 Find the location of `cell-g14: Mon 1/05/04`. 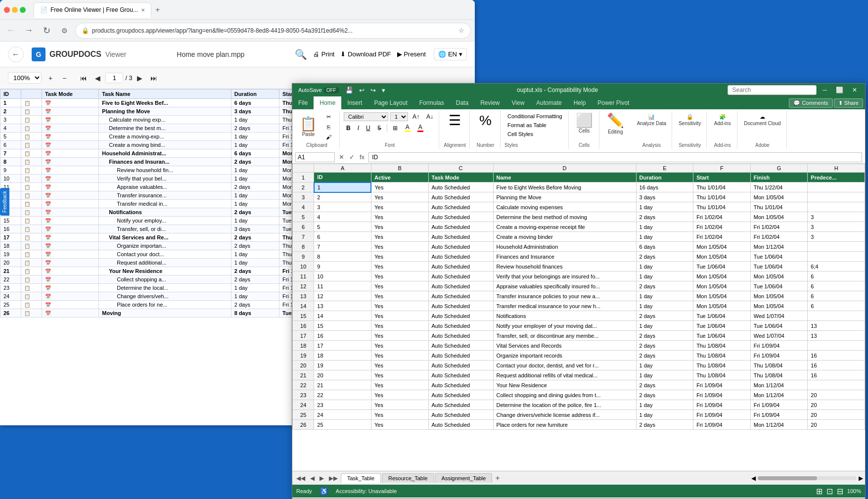

cell-g14: Mon 1/05/04 is located at coordinates (779, 306).